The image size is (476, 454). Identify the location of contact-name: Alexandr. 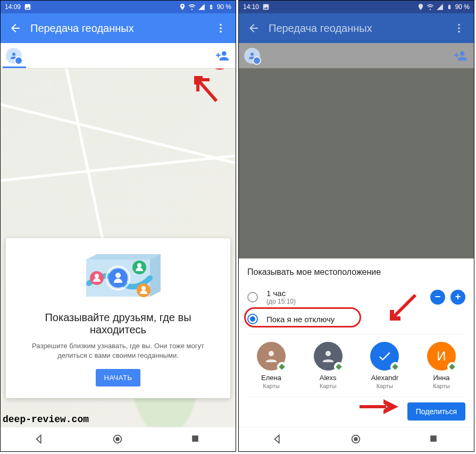
(385, 377).